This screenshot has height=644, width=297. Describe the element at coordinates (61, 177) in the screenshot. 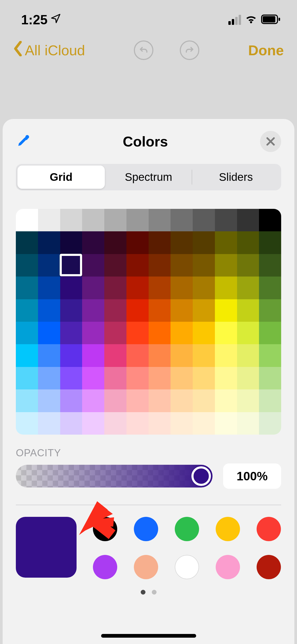

I see `tab-grid: Grid` at that location.